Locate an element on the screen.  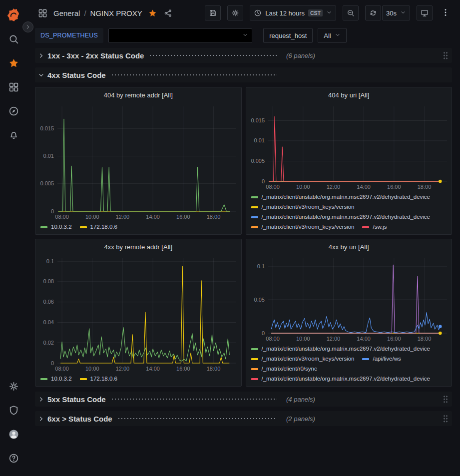
dashboard-row-1xx-3xx-2xx: 1xx - 3xx - 2xx Status Code (6 panels) is located at coordinates (244, 55).